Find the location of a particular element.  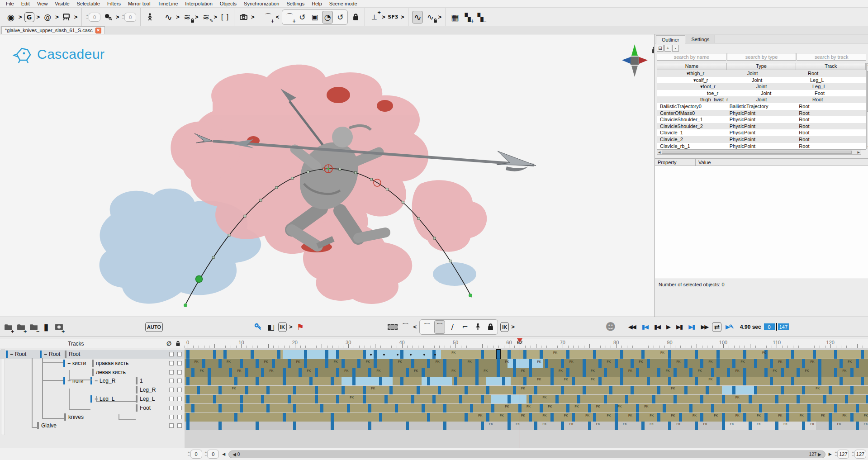

table-row: thigh_twist_rJointRoot is located at coordinates (762, 100).